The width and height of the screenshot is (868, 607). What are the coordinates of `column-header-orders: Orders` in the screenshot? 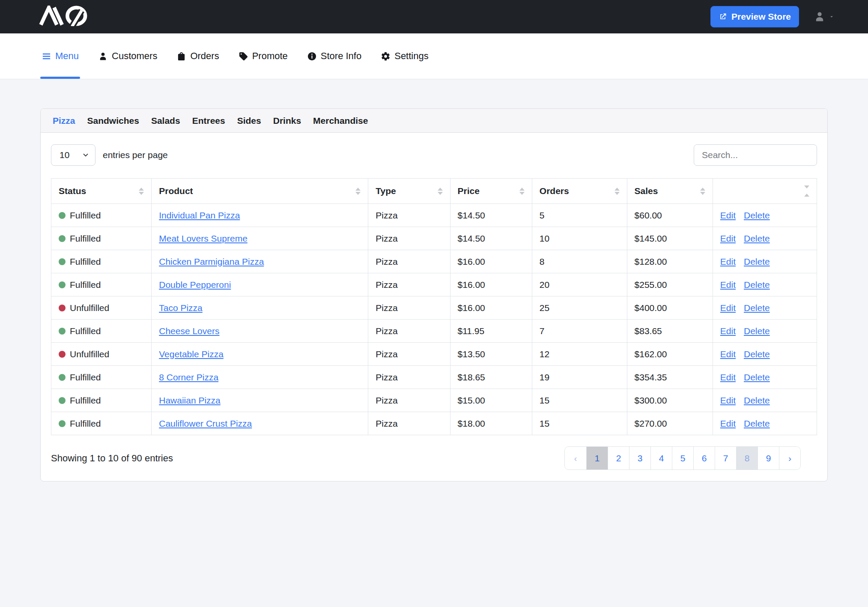 It's located at (579, 191).